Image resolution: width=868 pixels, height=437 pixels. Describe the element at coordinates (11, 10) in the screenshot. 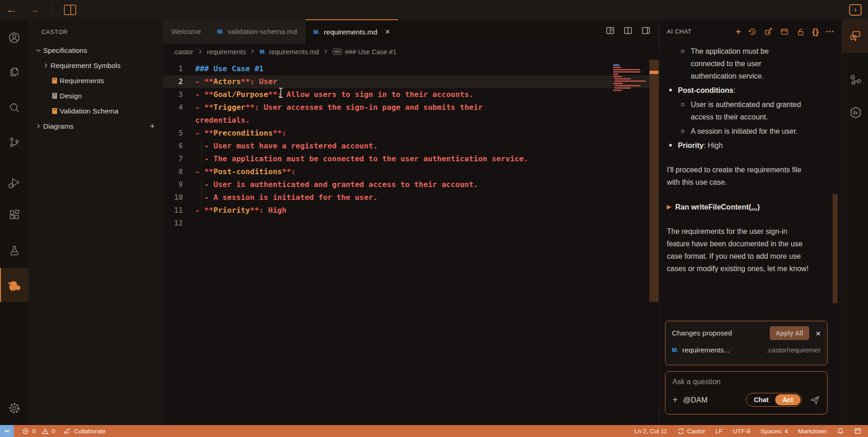

I see `back-arrow-icon: ←` at that location.